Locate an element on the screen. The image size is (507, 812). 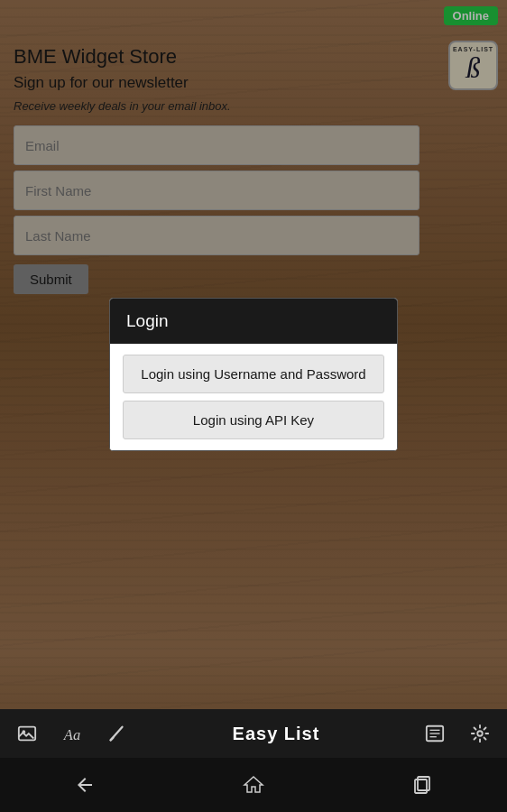
nav-right-icons is located at coordinates (457, 734).